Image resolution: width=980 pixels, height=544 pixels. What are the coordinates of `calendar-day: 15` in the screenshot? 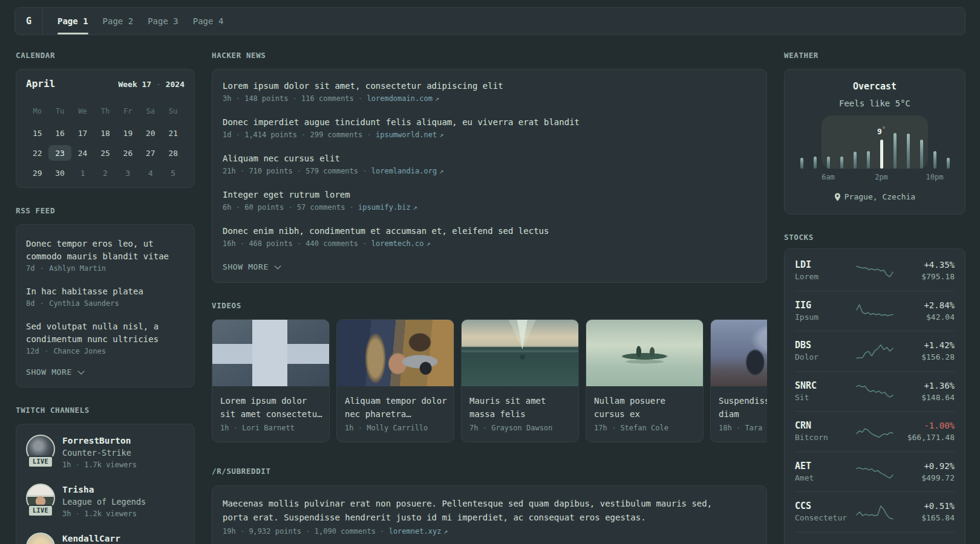 It's located at (38, 133).